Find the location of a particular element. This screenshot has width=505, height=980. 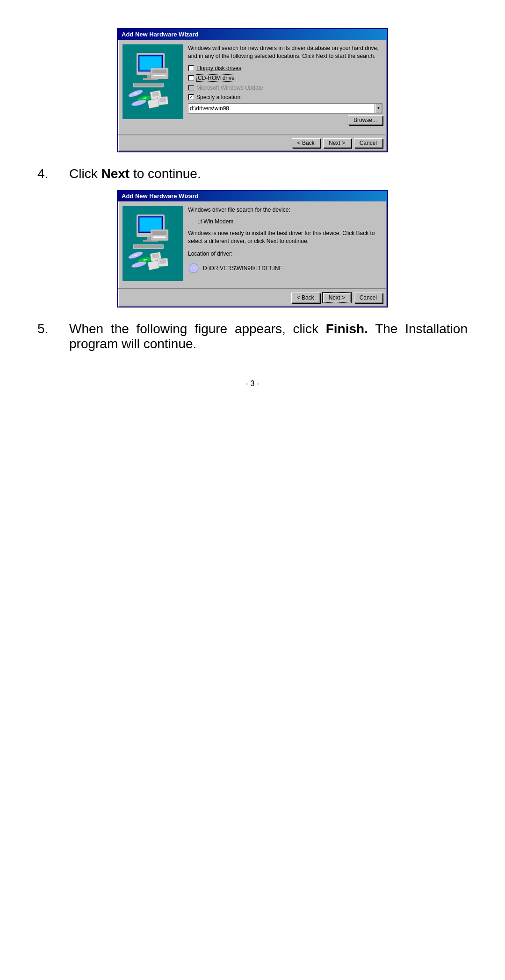

step5-text: When the following figure appears, click is located at coordinates (197, 329).